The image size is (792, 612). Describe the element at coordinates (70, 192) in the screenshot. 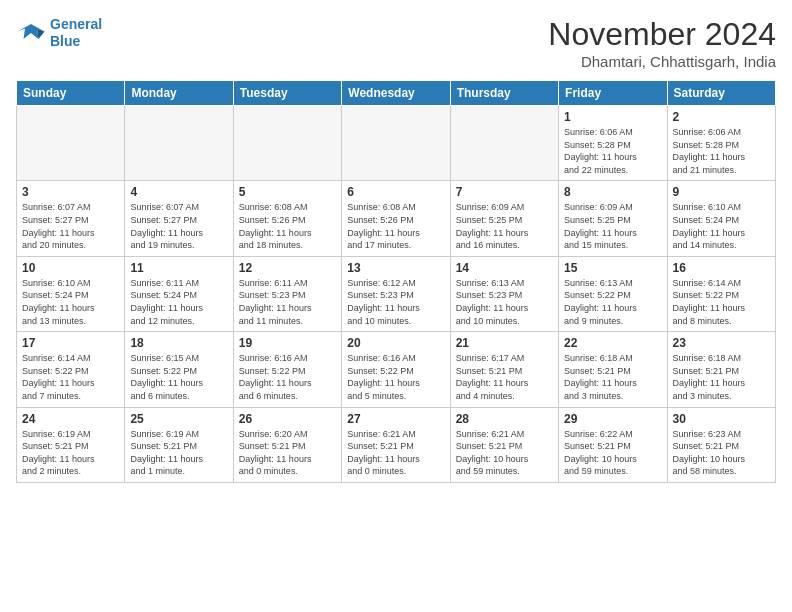

I see `day-number: 3` at that location.